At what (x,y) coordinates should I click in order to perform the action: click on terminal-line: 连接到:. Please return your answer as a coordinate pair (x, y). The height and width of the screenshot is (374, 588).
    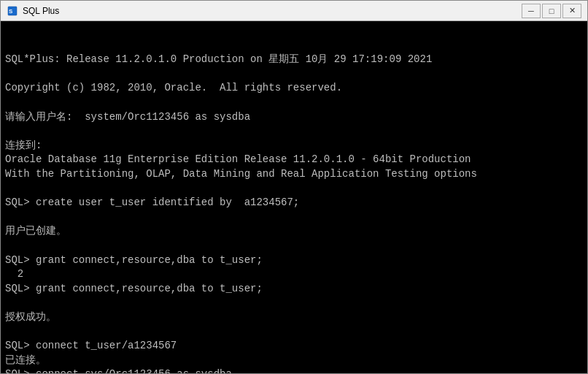
    Looking at the image, I should click on (294, 146).